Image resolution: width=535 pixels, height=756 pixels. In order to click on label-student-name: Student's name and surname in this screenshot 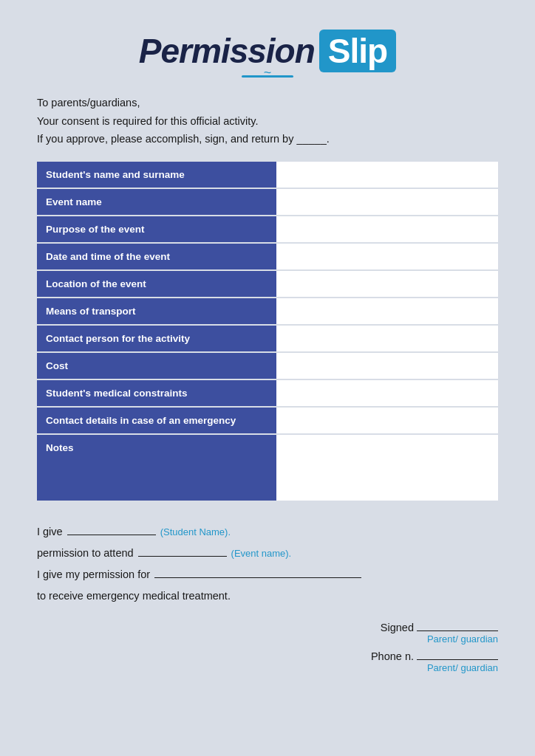, I will do `click(157, 175)`.